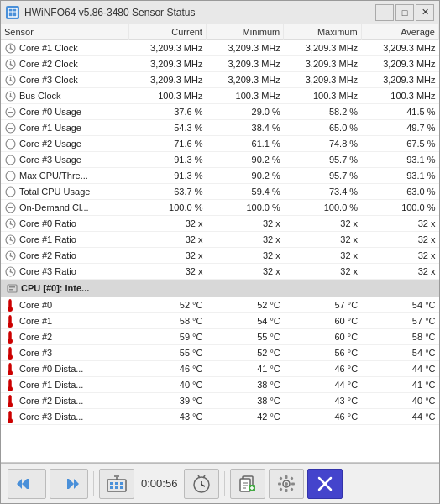 Image resolution: width=440 pixels, height=504 pixels. Describe the element at coordinates (322, 306) in the screenshot. I see `maximum-value: 57 °C` at that location.